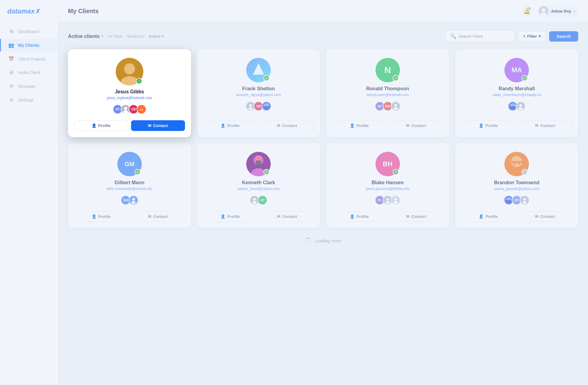 The width and height of the screenshot is (588, 385). I want to click on avatar-wrap: BH, so click(388, 164).